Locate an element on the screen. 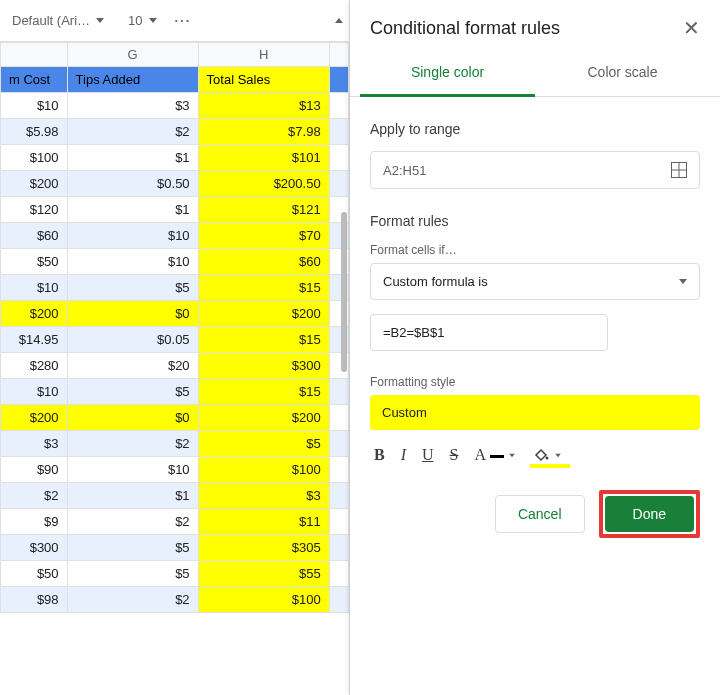  underline-button: U is located at coordinates (428, 455).